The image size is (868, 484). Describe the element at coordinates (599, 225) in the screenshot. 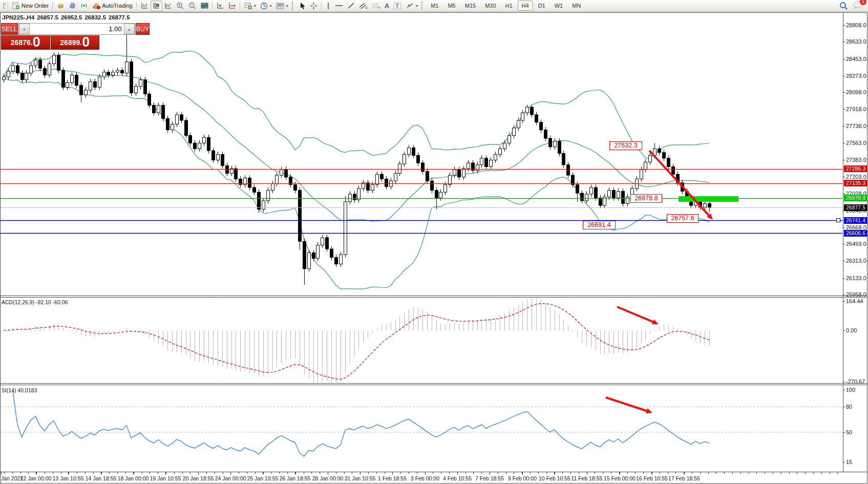

I see `price-annotation-box: 26691.4` at that location.